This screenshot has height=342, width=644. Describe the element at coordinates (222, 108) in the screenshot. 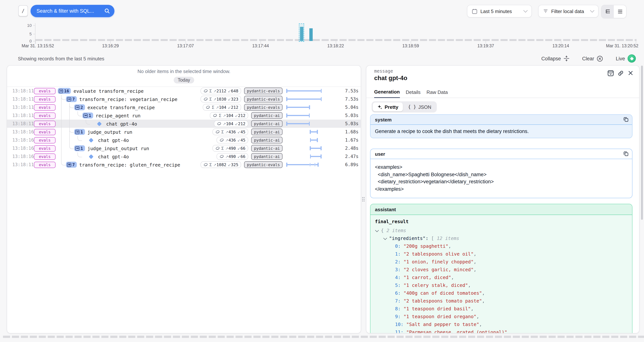

I see `token-metrics-badge: Σ↗104↙212` at that location.